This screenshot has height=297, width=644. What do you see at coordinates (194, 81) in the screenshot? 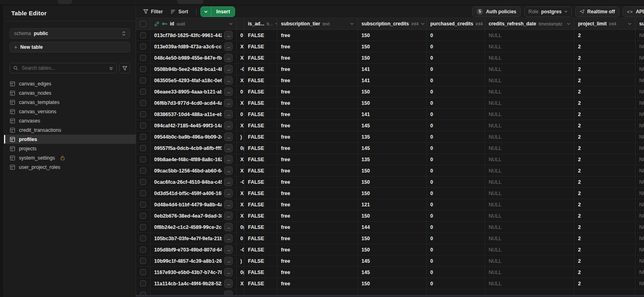
I see `cell-id: 063505e5-4293-4faf-a18c-0e65b...→` at bounding box center [194, 81].